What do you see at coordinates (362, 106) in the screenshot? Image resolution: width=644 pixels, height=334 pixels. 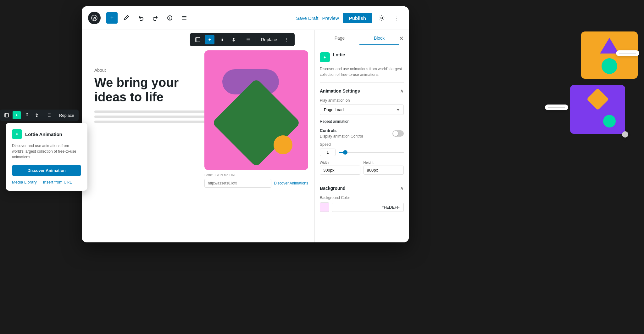 I see `play-animation-field: Play animation on Page Load` at bounding box center [362, 106].